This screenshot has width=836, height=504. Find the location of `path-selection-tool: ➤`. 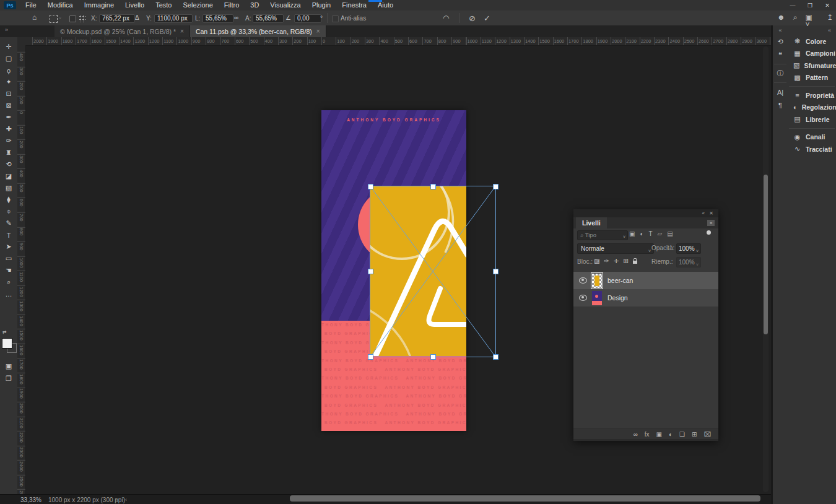

path-selection-tool: ➤ is located at coordinates (9, 246).